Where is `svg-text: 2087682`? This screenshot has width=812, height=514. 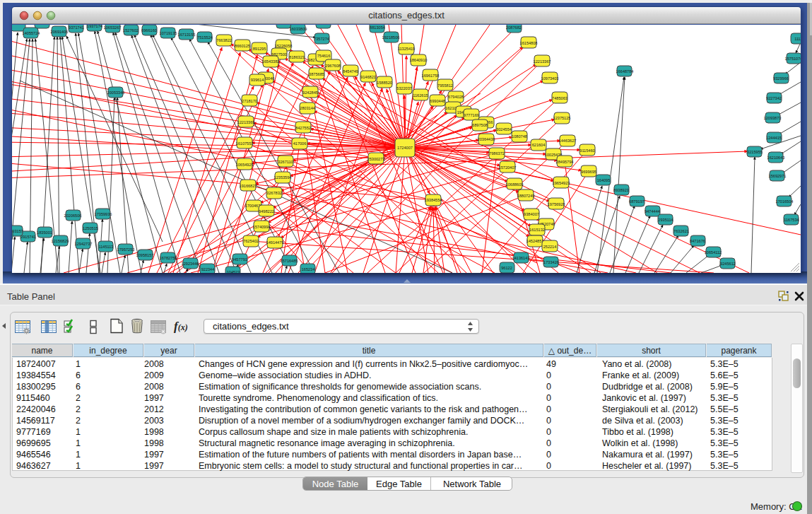 svg-text: 2087682 is located at coordinates (514, 28).